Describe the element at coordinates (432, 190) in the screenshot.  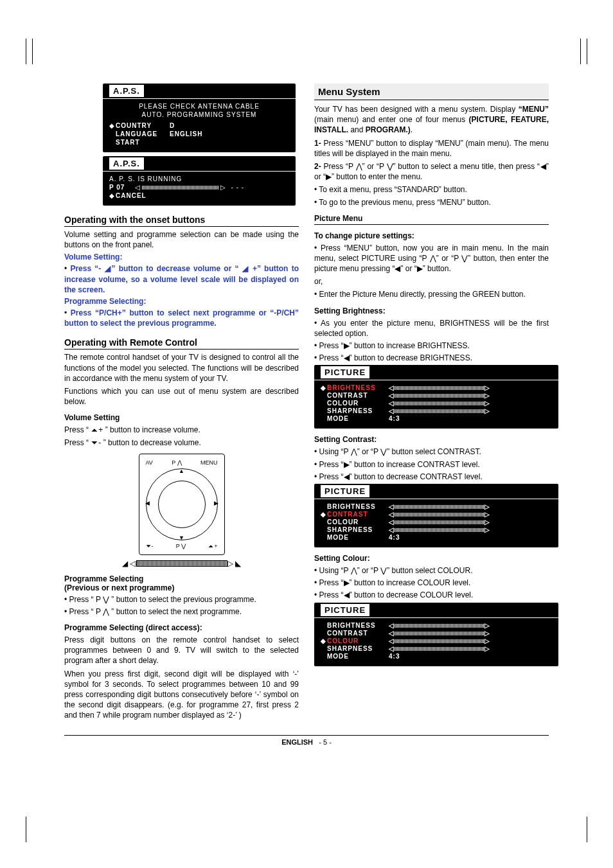
I see `menu-li3: To exit a menu, press “STANDARD” button.` at that location.